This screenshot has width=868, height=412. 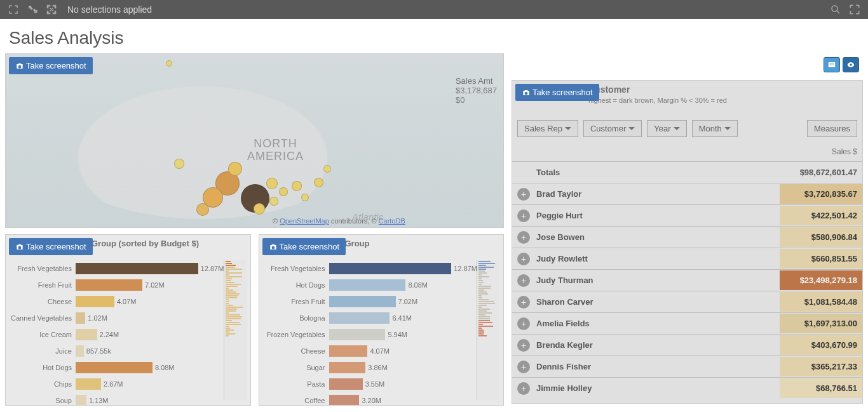 What do you see at coordinates (855, 10) in the screenshot?
I see `fullscreen-icon` at bounding box center [855, 10].